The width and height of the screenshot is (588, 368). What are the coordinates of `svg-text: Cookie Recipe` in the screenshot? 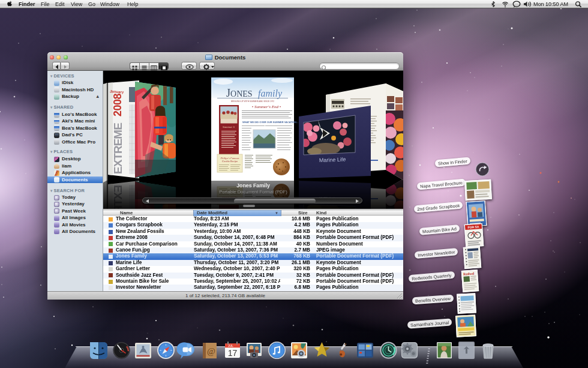 It's located at (230, 161).